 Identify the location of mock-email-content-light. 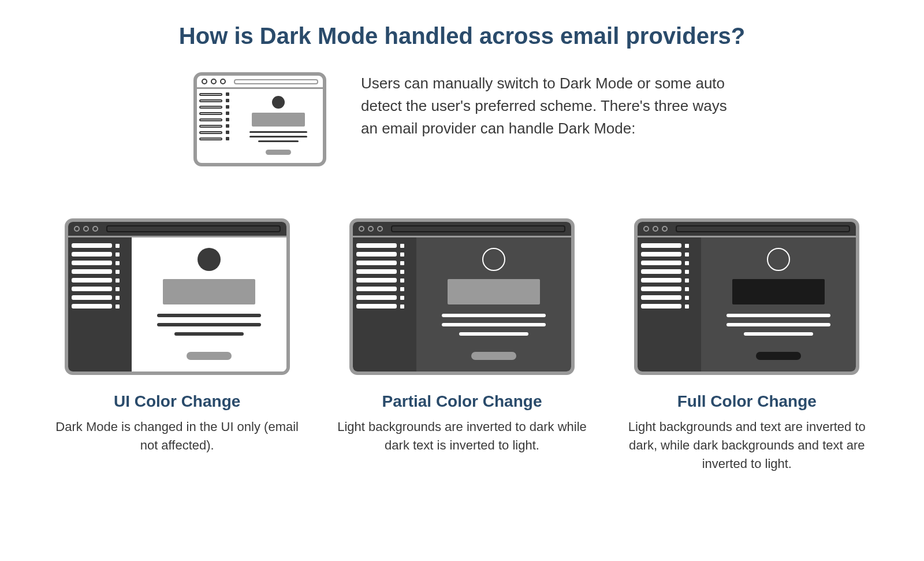
(209, 304).